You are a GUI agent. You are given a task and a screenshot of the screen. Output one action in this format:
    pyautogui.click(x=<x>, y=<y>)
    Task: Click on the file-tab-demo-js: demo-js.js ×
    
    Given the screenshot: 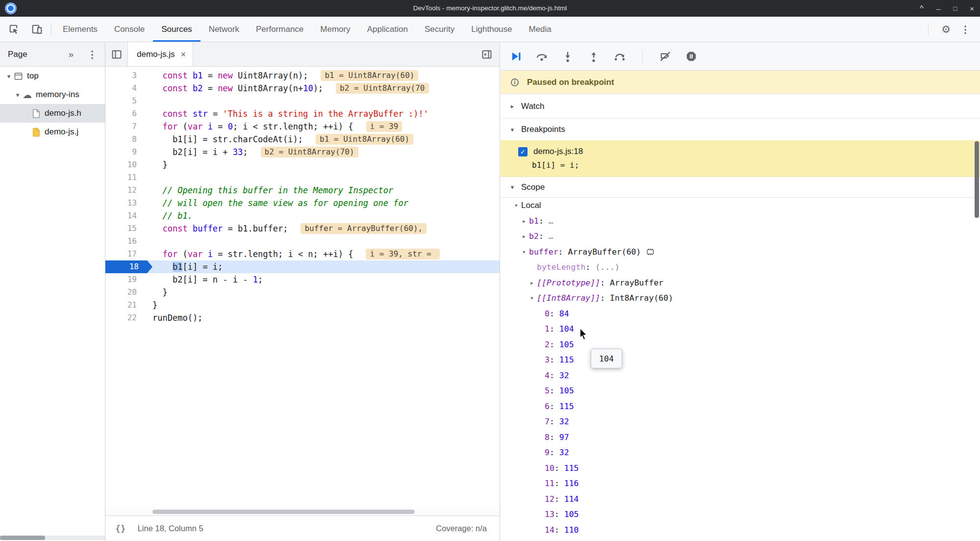 What is the action you would take?
    pyautogui.click(x=160, y=54)
    